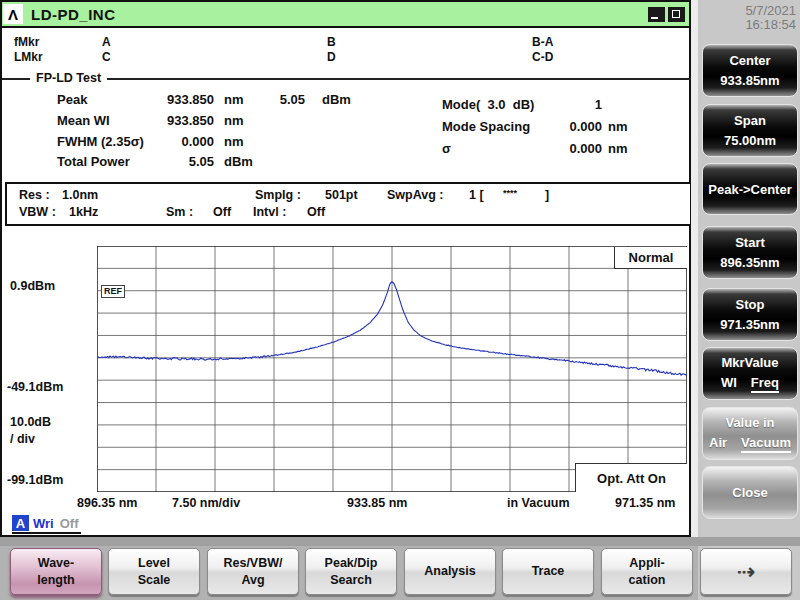  What do you see at coordinates (750, 262) in the screenshot?
I see `softkey-value: 896.35nm` at bounding box center [750, 262].